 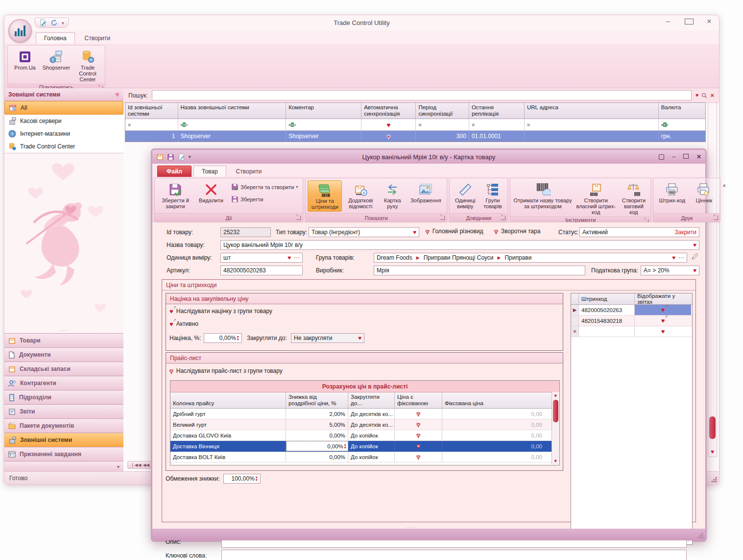 What do you see at coordinates (324, 111) in the screenshot?
I see `col-header: Коментар` at bounding box center [324, 111].